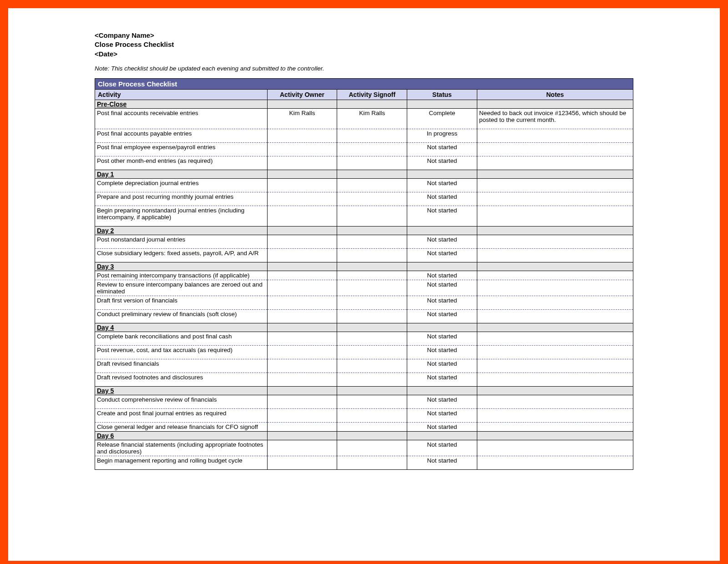 Image resolution: width=728 pixels, height=564 pixels. Describe the element at coordinates (364, 402) in the screenshot. I see `table-row: Conduct comprehensive review of financia…` at that location.